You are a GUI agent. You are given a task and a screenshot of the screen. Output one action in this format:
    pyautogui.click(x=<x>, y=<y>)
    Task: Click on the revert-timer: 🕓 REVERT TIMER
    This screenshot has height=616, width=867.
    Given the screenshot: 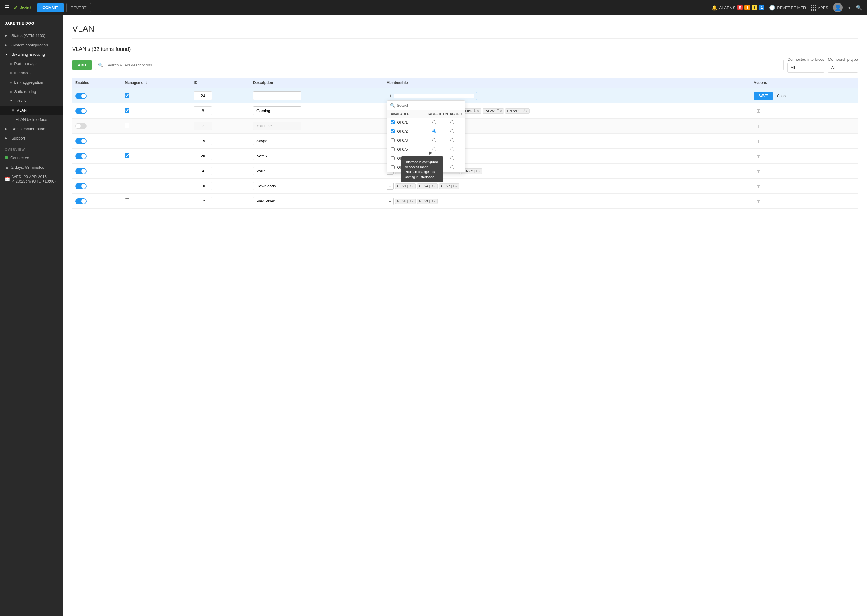 What is the action you would take?
    pyautogui.click(x=787, y=8)
    